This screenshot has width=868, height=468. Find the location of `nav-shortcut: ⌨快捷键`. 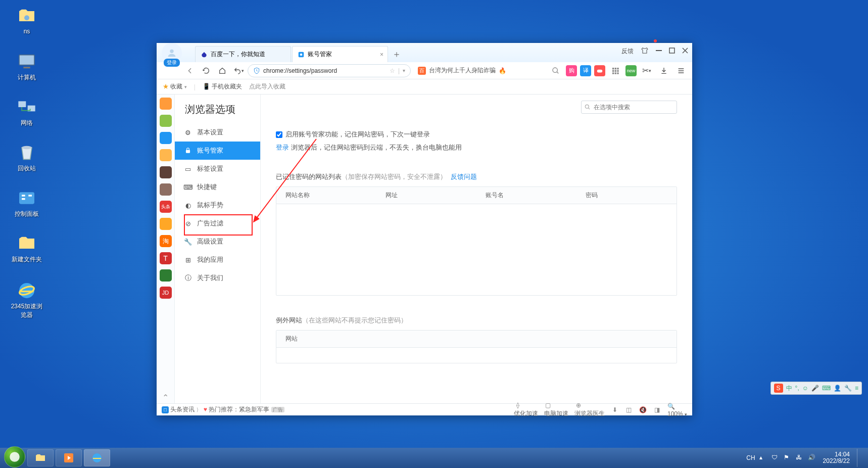

nav-shortcut: ⌨快捷键 is located at coordinates (217, 187).